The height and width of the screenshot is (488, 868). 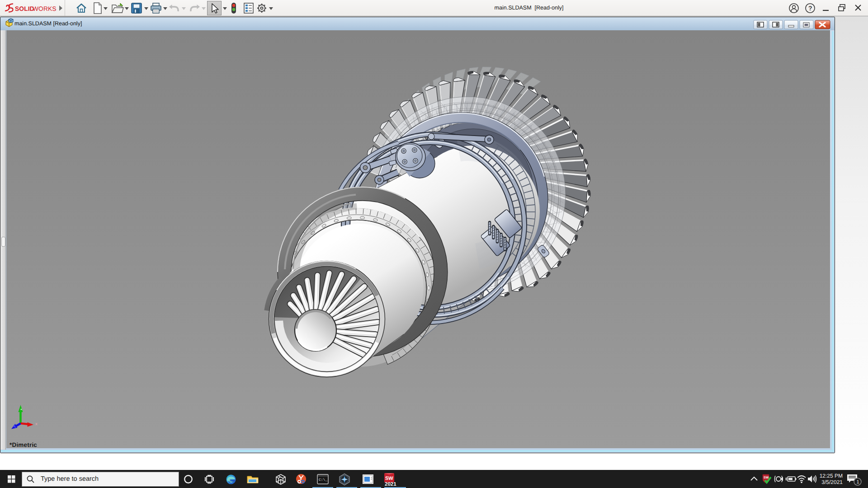 What do you see at coordinates (24, 9) in the screenshot?
I see `svg-text: SOLID` at bounding box center [24, 9].